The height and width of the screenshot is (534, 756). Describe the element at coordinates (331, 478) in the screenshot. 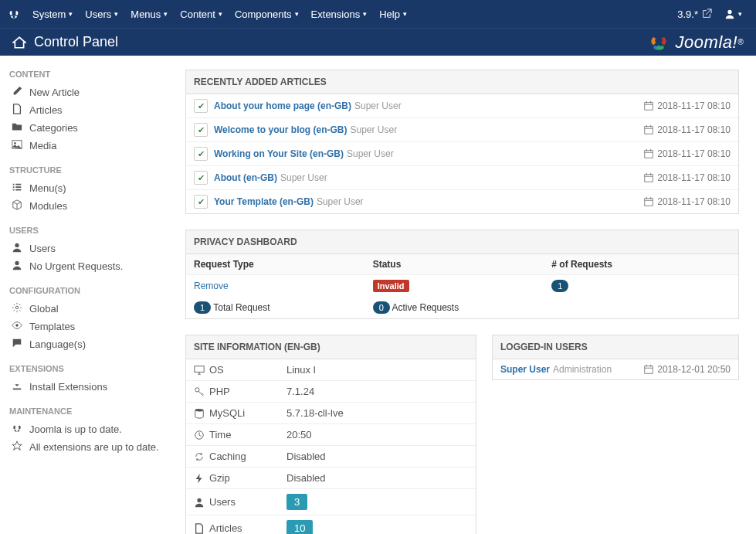

I see `info-row-gzip: GzipDisabled` at that location.